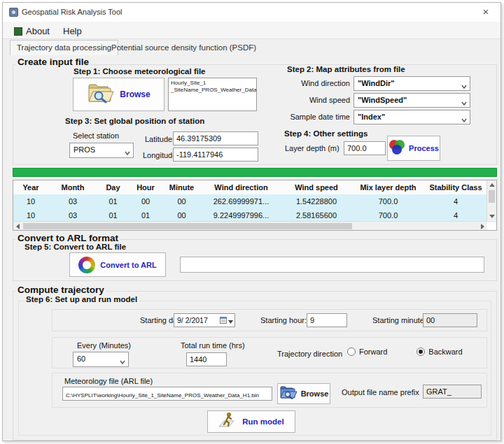  Describe the element at coordinates (492, 185) in the screenshot. I see `scroll-up-icon` at that location.